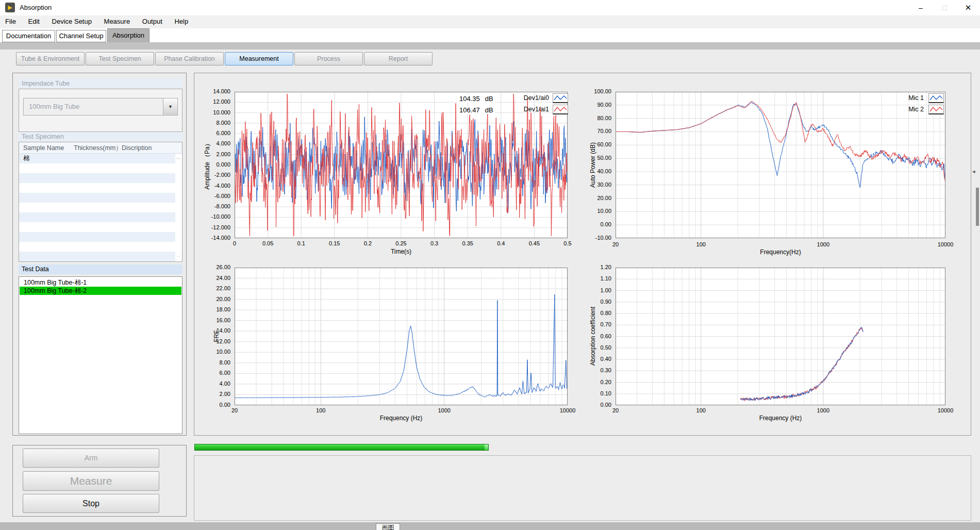 The width and height of the screenshot is (980, 530). Describe the element at coordinates (490, 35) in the screenshot. I see `main-tab-strip: Documentation Channel Setup Absorption` at that location.